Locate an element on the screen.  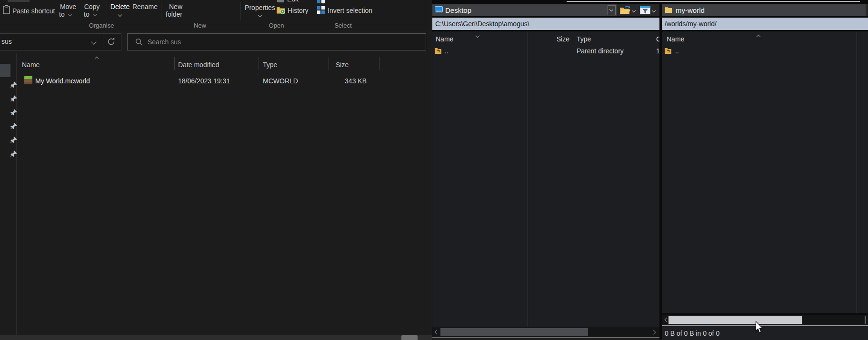
ribbon-group-organise: Organise is located at coordinates (101, 26).